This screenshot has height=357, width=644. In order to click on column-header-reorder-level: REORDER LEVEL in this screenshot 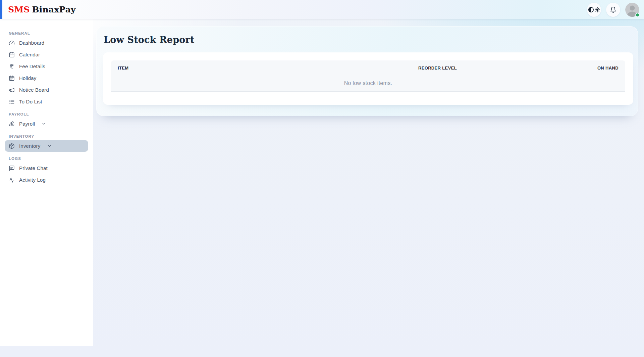, I will do `click(438, 68)`.